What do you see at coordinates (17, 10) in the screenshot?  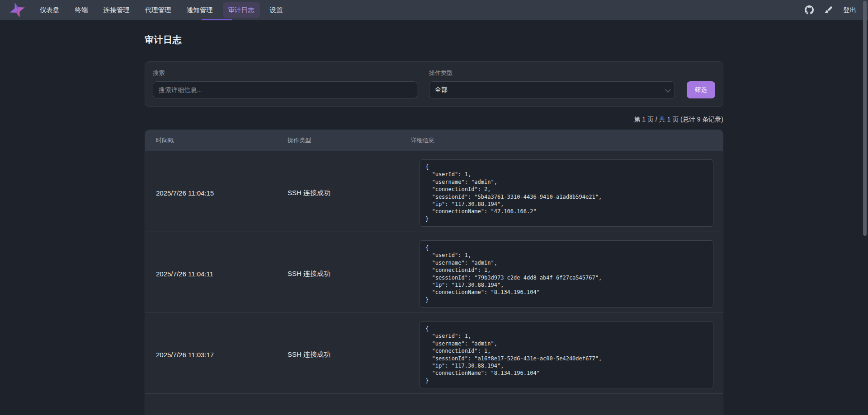 I see `app-logo-icon` at bounding box center [17, 10].